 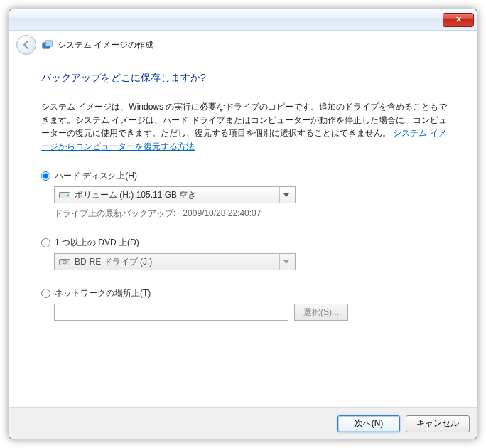 What do you see at coordinates (102, 293) in the screenshot?
I see `option-network-label: ネットワークの場所上(T)` at bounding box center [102, 293].